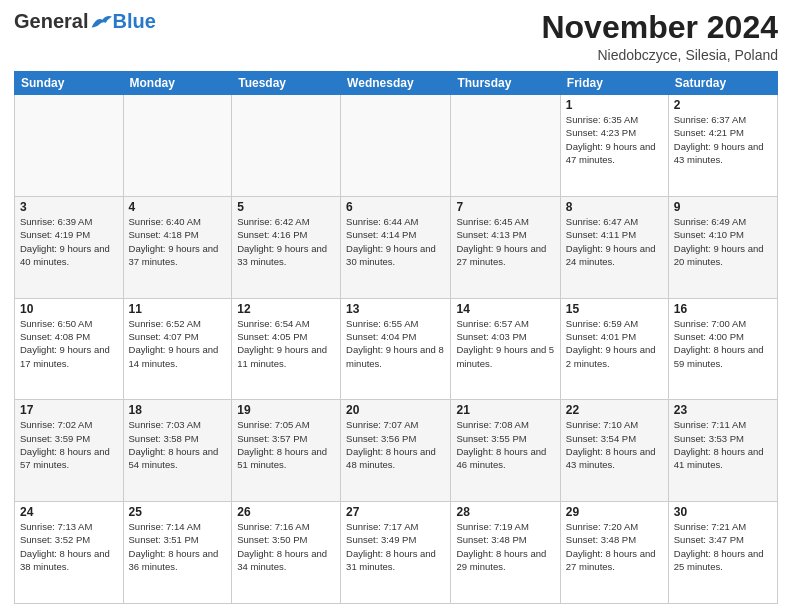 Image resolution: width=792 pixels, height=612 pixels. What do you see at coordinates (69, 410) in the screenshot?
I see `day-number: 17` at bounding box center [69, 410].